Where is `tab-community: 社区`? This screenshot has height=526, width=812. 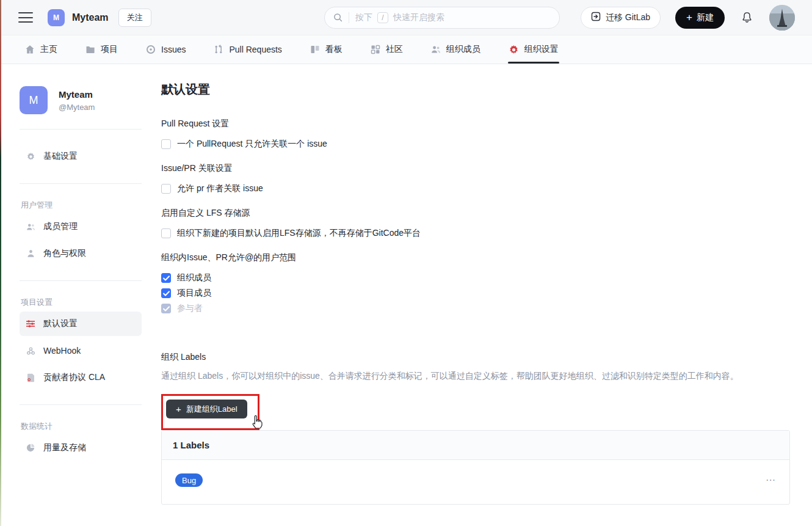 tab-community: 社区 is located at coordinates (387, 49).